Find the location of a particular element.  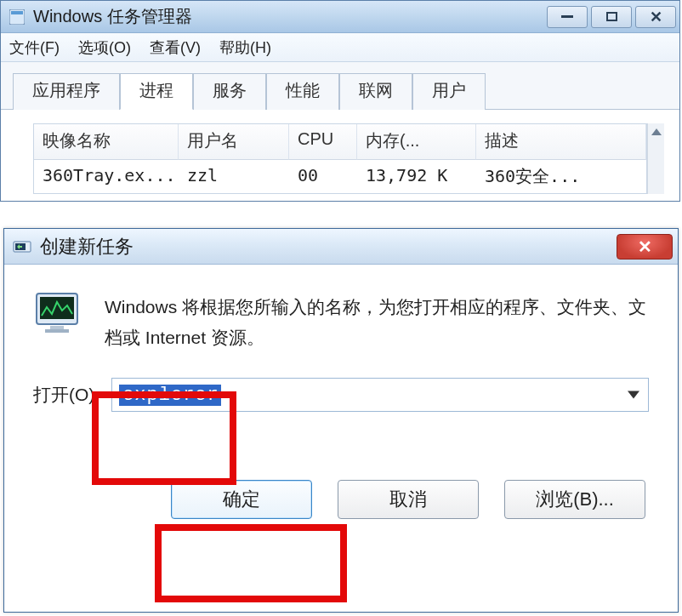

close-button: ✕ is located at coordinates (656, 17).